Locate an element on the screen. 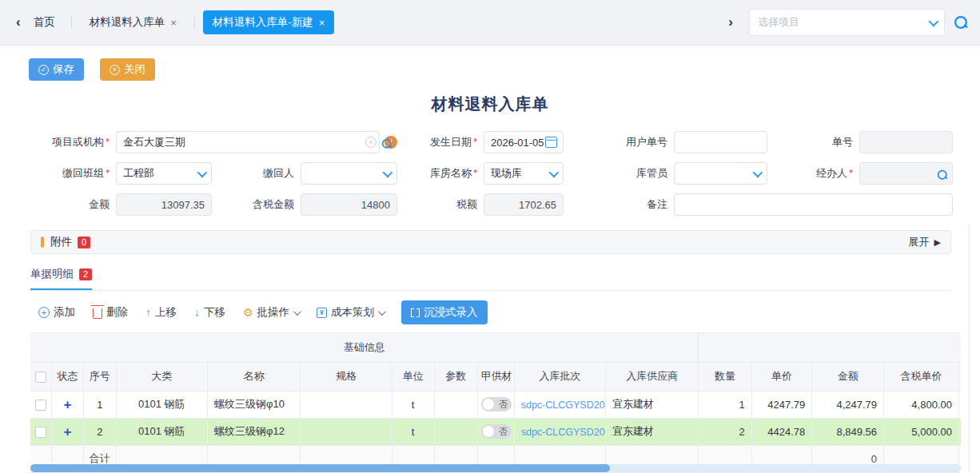  tab-material-return-new: 材料退料入库单-新建 × is located at coordinates (269, 22).